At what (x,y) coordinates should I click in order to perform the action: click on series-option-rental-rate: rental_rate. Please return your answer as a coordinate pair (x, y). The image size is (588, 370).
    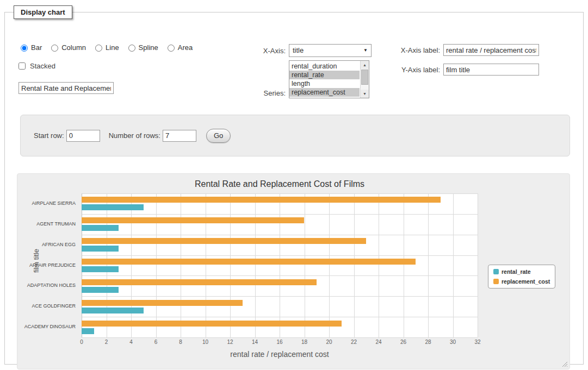
    Looking at the image, I should click on (324, 75).